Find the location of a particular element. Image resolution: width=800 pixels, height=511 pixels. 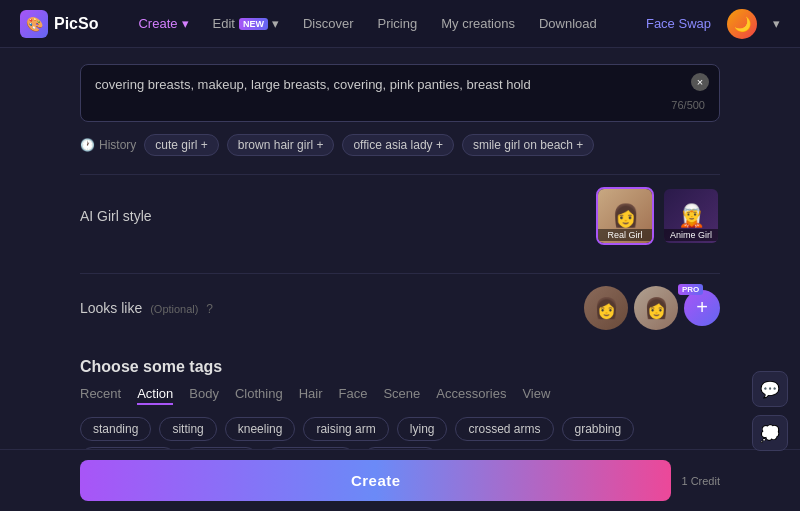

prompt-text: covering breasts, makeup, large breasts,… is located at coordinates (400, 85).